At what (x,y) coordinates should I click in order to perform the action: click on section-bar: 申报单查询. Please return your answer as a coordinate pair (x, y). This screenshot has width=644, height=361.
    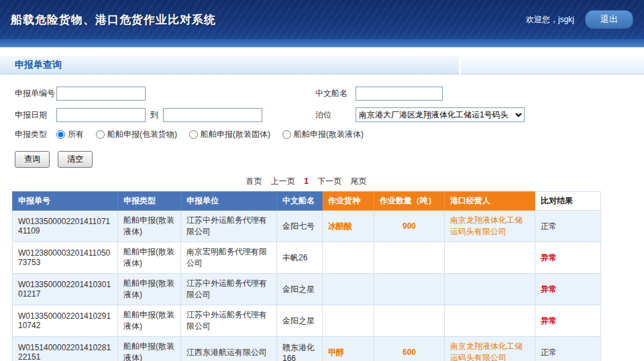
    Looking at the image, I should click on (322, 66).